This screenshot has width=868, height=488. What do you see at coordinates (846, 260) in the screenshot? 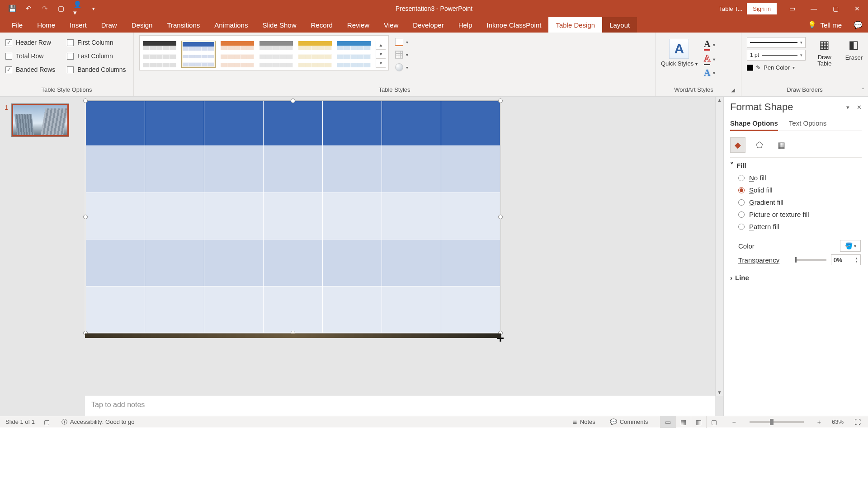
I see `transparency-input: 0% ▲▼` at bounding box center [846, 260].